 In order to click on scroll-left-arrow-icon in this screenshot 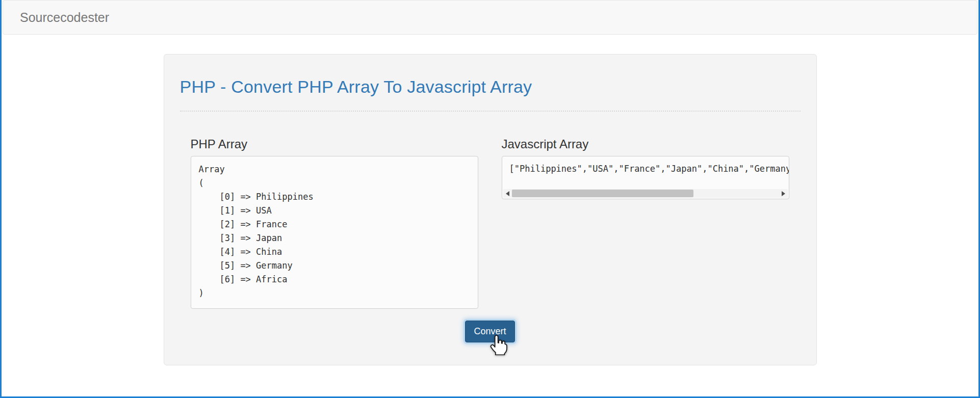, I will do `click(508, 194)`.